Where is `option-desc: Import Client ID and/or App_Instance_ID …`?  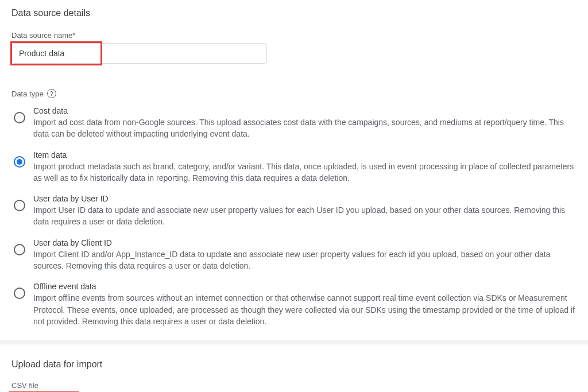
option-desc: Import Client ID and/or App_Instance_ID … is located at coordinates (305, 261).